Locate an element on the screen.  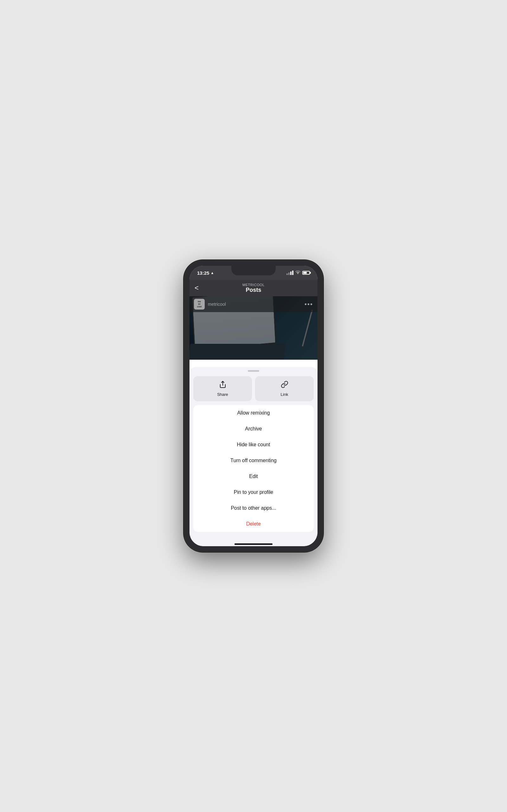
link-icon is located at coordinates (284, 385).